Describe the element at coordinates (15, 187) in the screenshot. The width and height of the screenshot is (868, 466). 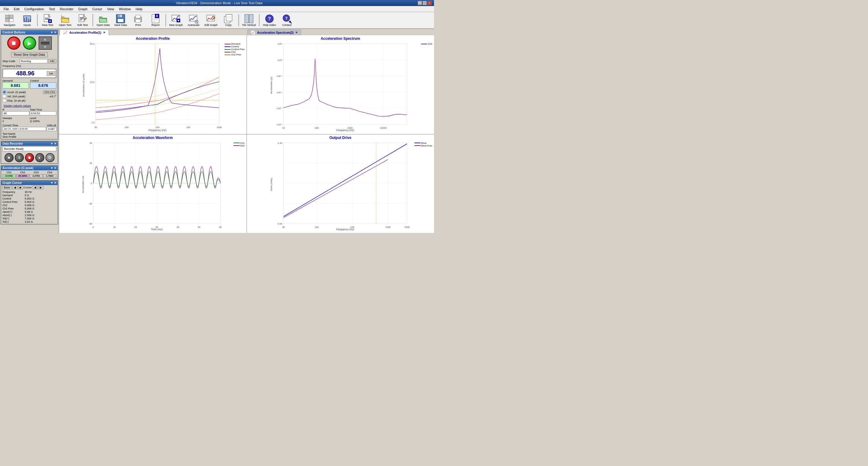
I see `cursor-left-btn: ◀` at that location.